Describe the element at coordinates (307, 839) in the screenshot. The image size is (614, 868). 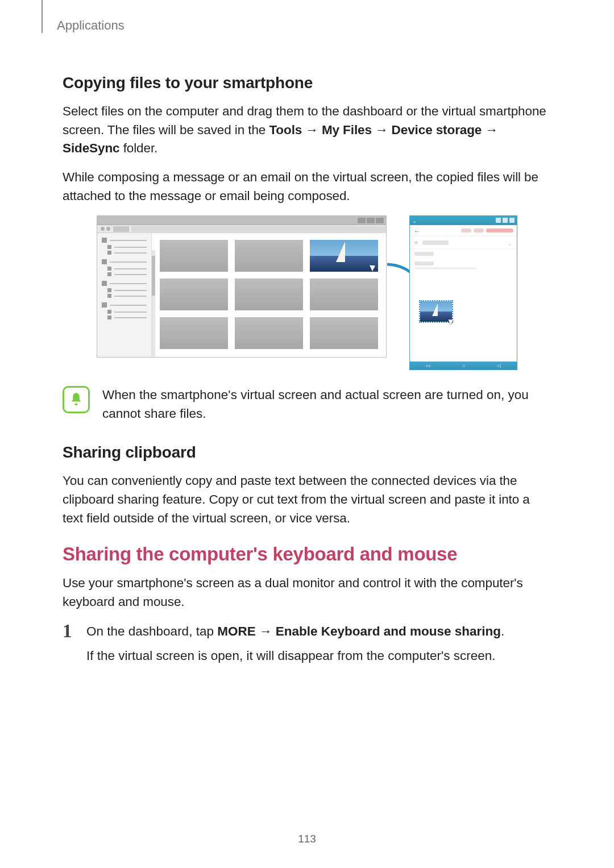
I see `page-number: 113` at that location.